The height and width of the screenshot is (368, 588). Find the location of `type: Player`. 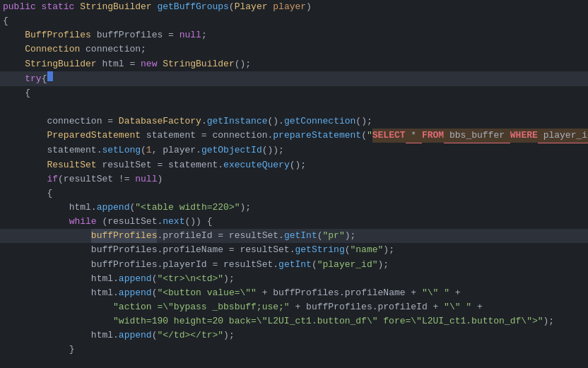

type: Player is located at coordinates (254, 7).